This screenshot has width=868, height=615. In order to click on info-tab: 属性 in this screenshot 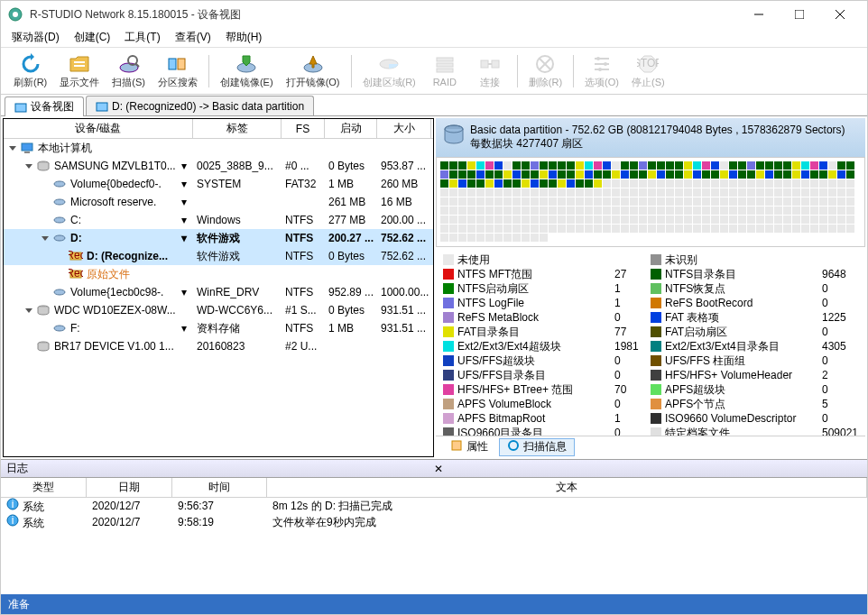, I will do `click(469, 447)`.